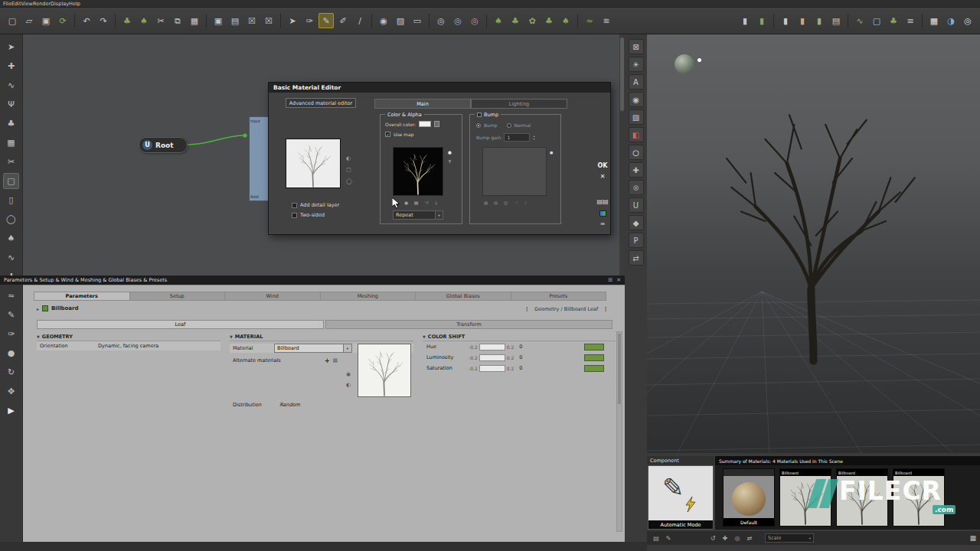 Image resolution: width=980 pixels, height=551 pixels. What do you see at coordinates (17, 4) in the screenshot?
I see `menu-item: Edit` at bounding box center [17, 4].